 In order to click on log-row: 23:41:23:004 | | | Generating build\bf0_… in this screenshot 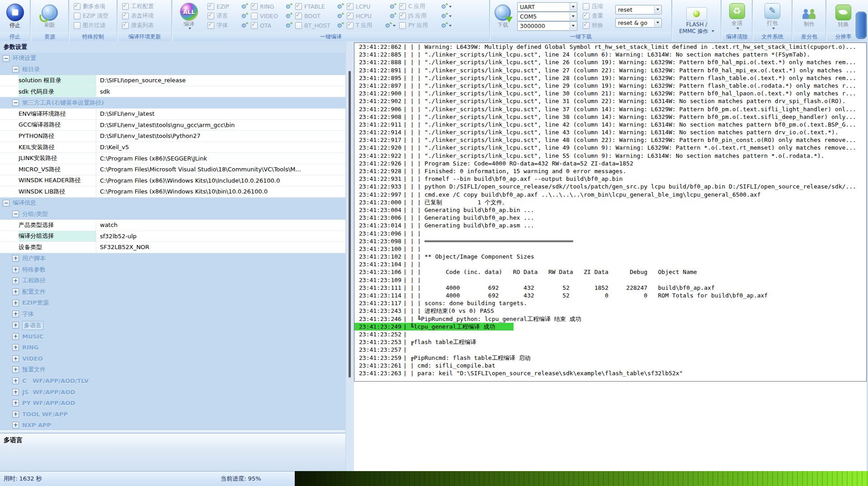, I will do `click(610, 210)`.